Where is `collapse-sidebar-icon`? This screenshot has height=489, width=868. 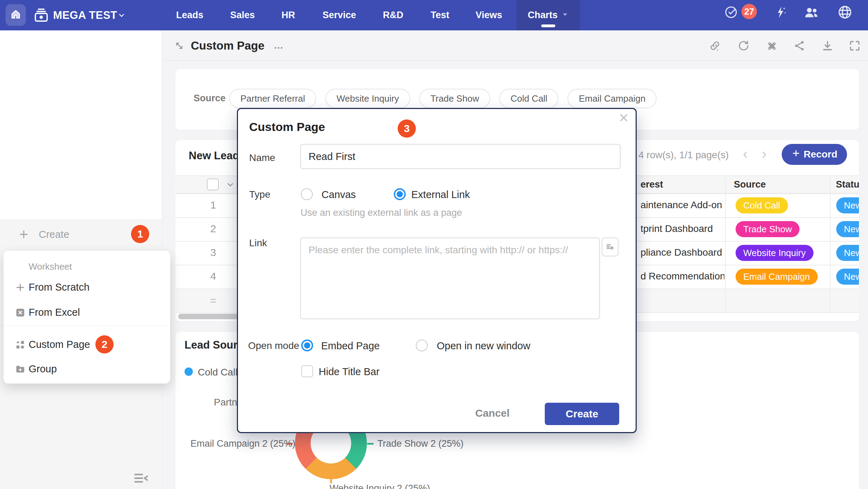 collapse-sidebar-icon is located at coordinates (141, 479).